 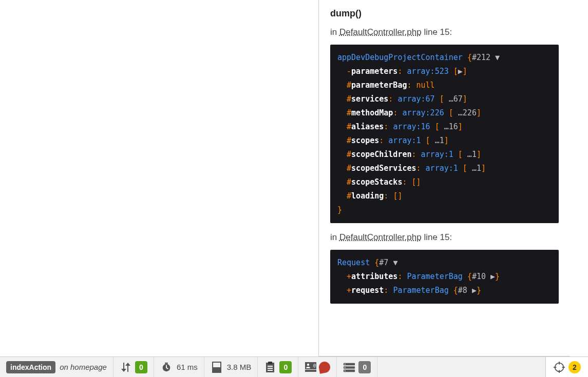 What do you see at coordinates (217, 367) in the screenshot?
I see `memory-icon` at bounding box center [217, 367].